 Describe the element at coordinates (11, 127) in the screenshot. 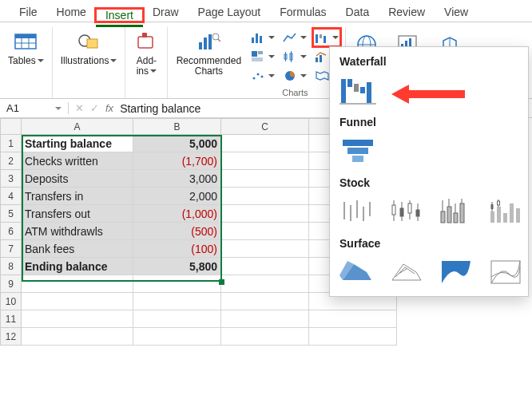

I see `select-all-corner` at that location.